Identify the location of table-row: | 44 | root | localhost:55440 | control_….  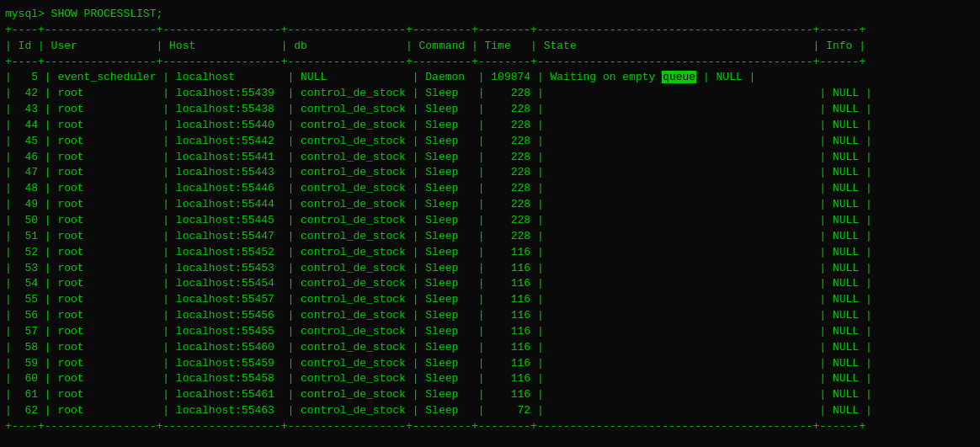
(490, 126).